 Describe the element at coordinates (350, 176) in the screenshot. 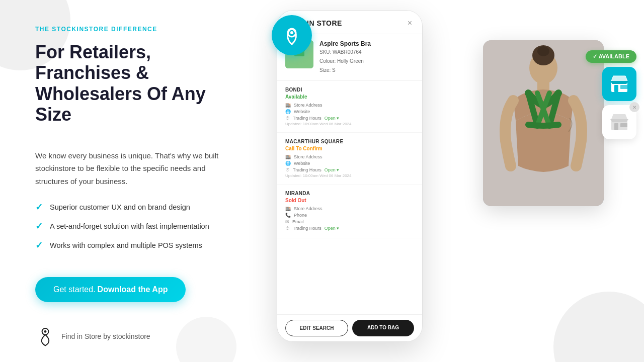

I see `updated-macarthur: Updated: 10:00am Wed 06 Mar 2024` at that location.